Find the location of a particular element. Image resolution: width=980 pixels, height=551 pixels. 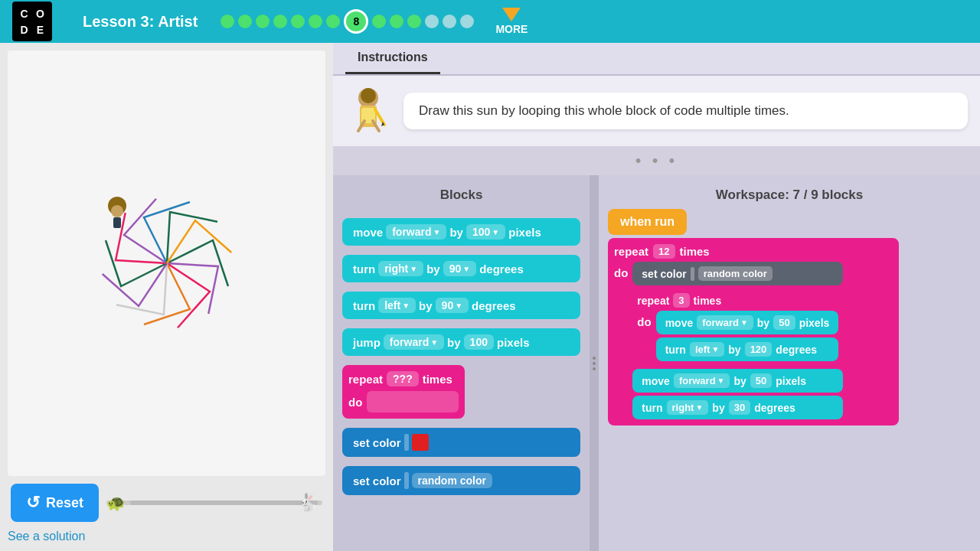

logo-d: D is located at coordinates (24, 29).